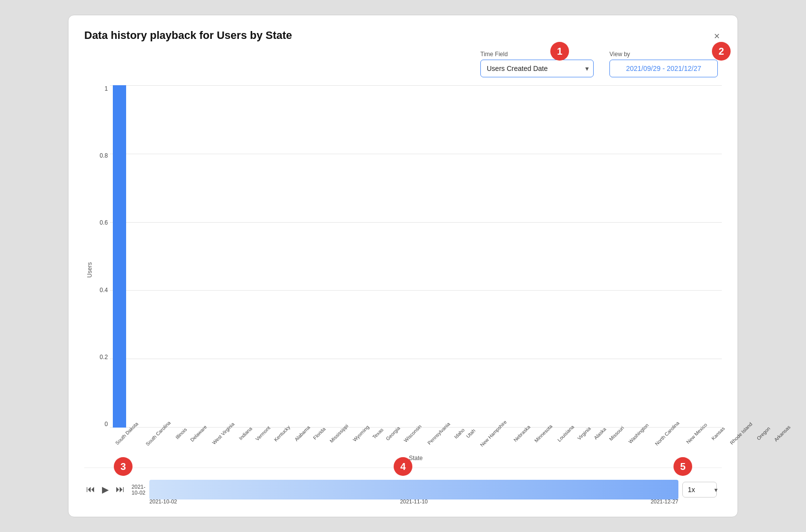 The image size is (806, 532). What do you see at coordinates (457, 433) in the screenshot?
I see `x-tick: Idaho` at bounding box center [457, 433].